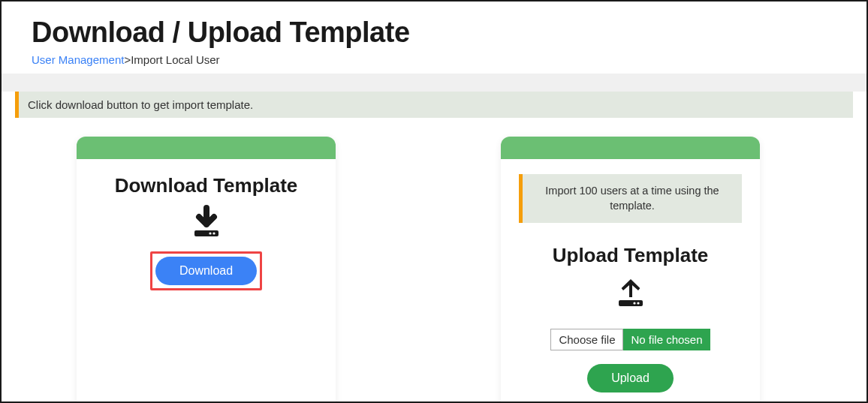 Image resolution: width=868 pixels, height=403 pixels. Describe the element at coordinates (631, 378) in the screenshot. I see `upload-button: Upload` at that location.